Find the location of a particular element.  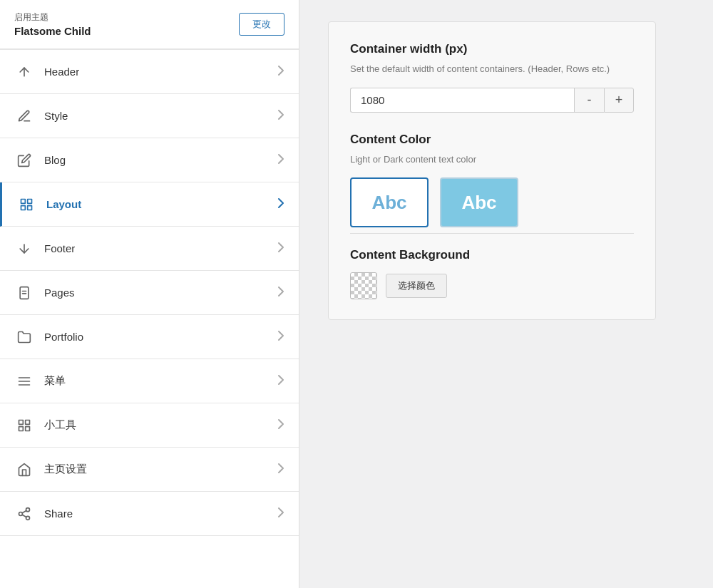

content-color-title: Content Color is located at coordinates (492, 140).